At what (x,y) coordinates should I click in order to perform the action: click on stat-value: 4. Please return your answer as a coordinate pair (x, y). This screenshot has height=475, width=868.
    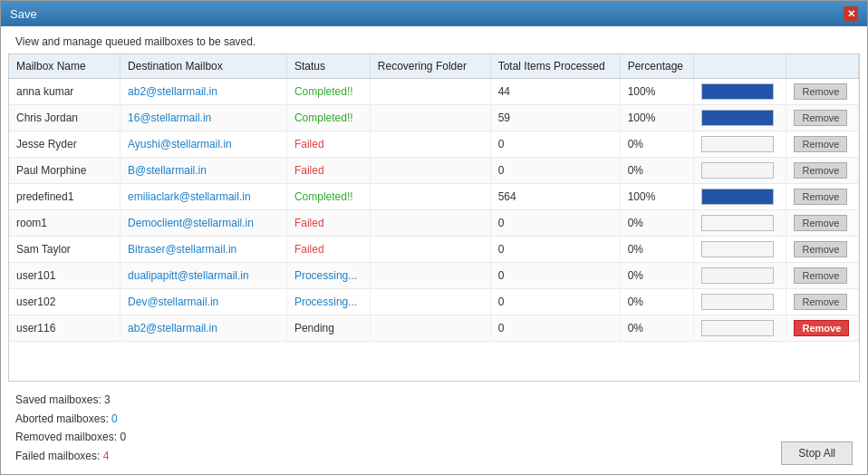
    Looking at the image, I should click on (107, 456).